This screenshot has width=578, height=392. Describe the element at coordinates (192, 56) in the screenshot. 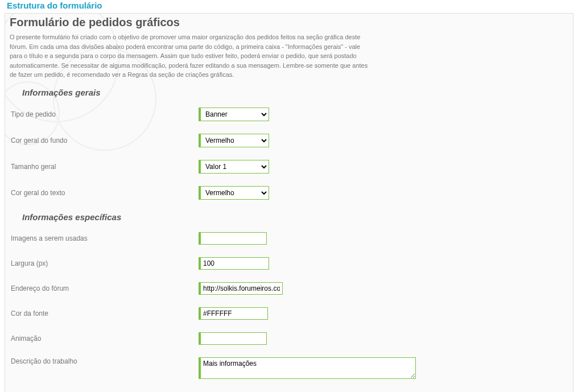

I see `form-description: O presente formulário foi criado com o o…` at that location.